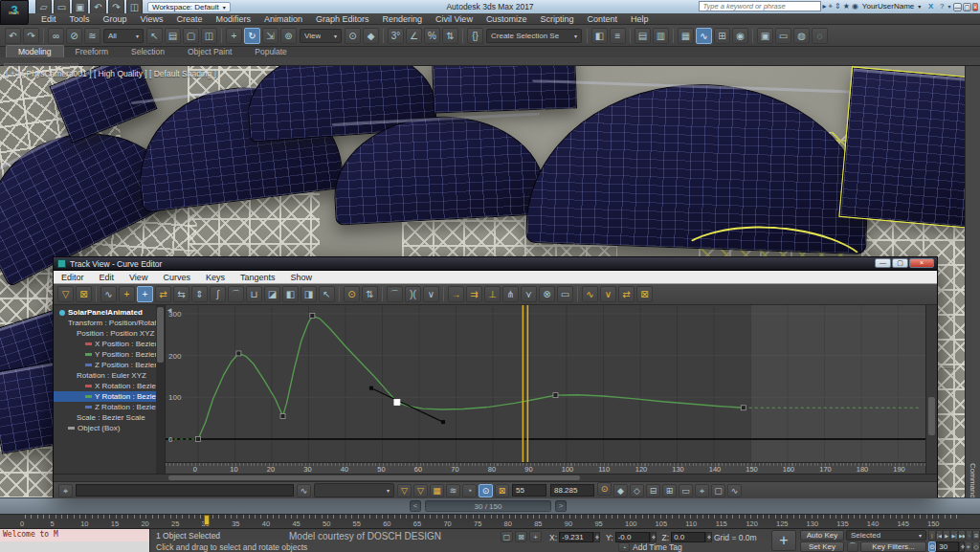 This screenshot has height=552, width=980. I want to click on track-item-solarpanelanimated: SolarPanelAnimated, so click(109, 312).